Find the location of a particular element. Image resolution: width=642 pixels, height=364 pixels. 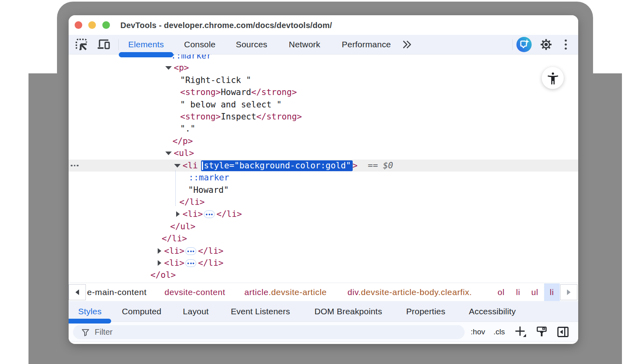

devtools-menu-button is located at coordinates (566, 44).